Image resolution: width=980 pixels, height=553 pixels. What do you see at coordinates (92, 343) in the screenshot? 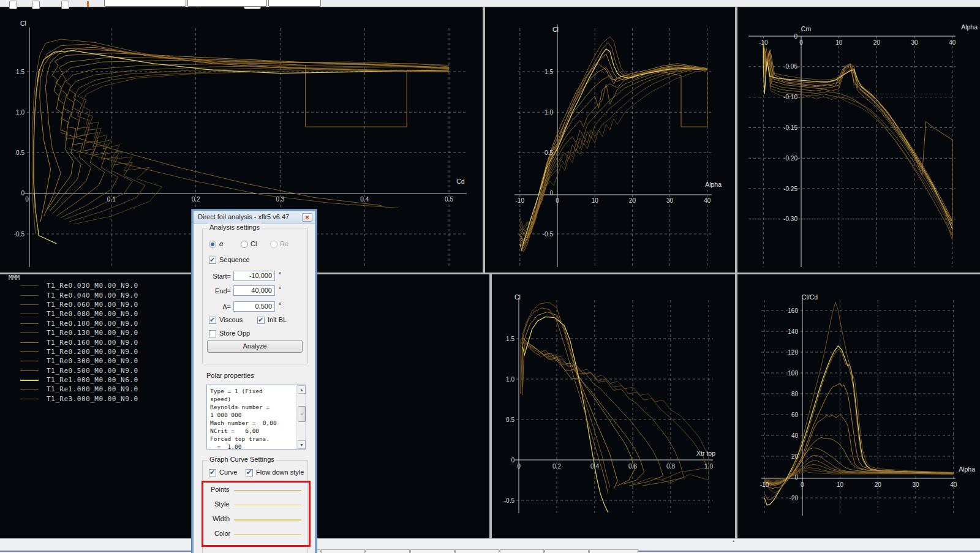
I see `legend-item-label: T1_Re0.160_M0.00_N9.0` at bounding box center [92, 343].